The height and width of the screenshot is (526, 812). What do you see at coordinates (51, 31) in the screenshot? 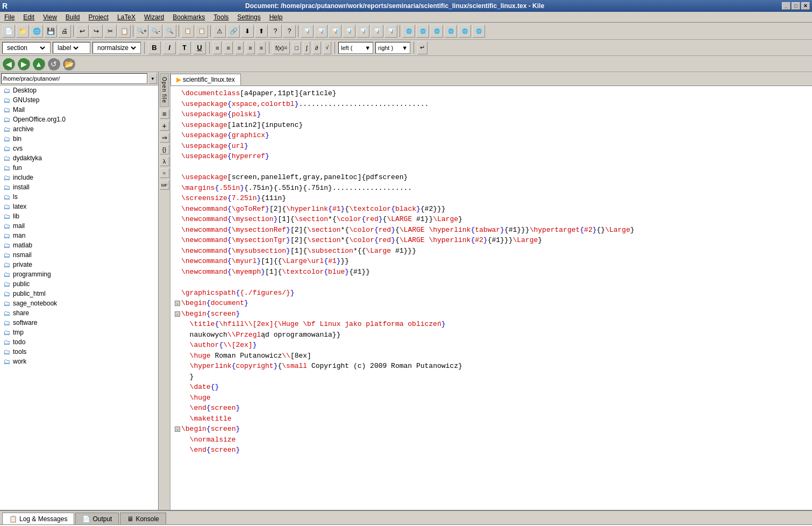
I see `save-button: 💾` at bounding box center [51, 31].